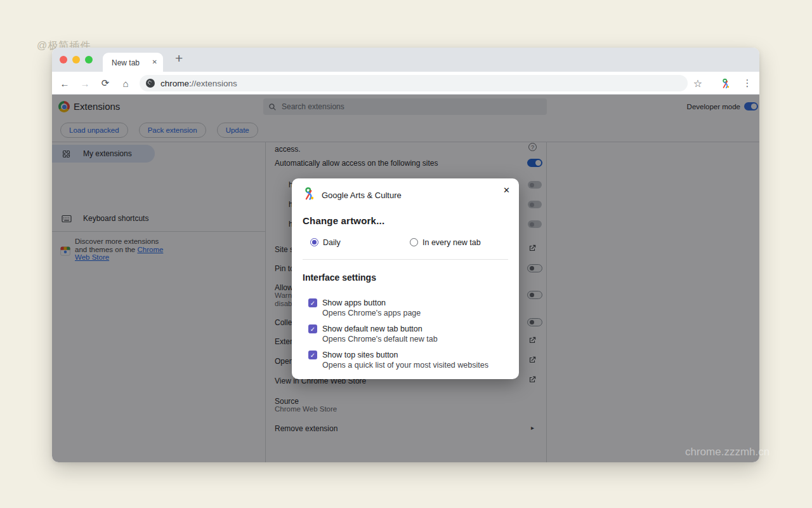  What do you see at coordinates (726, 83) in the screenshot?
I see `arts-culture-extension-icon` at bounding box center [726, 83].